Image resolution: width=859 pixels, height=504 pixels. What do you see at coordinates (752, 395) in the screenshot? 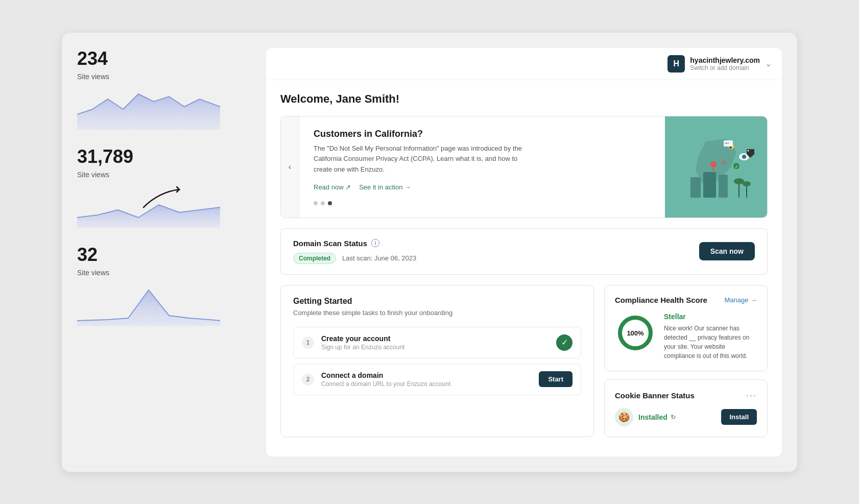
I see `more-options-button: ···` at bounding box center [752, 395].